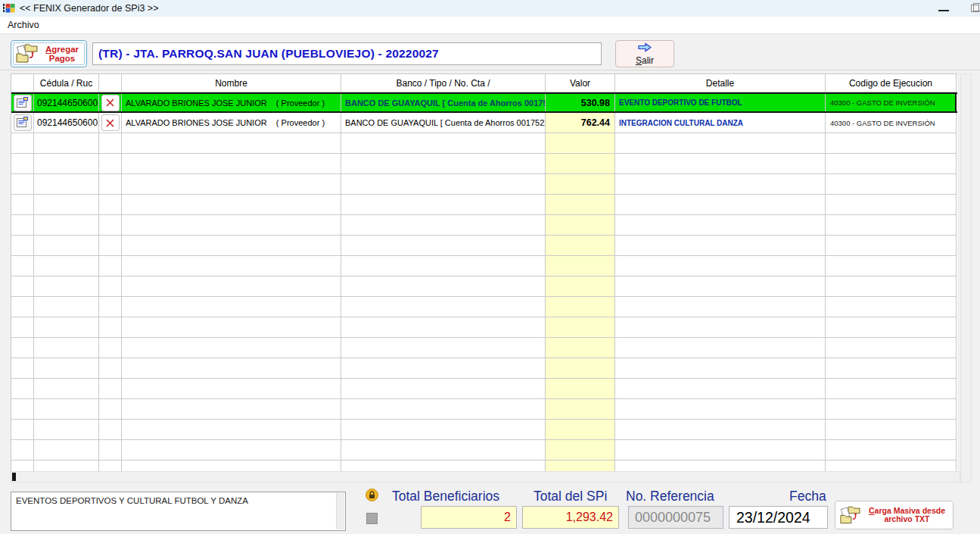 This screenshot has width=980, height=534. What do you see at coordinates (484, 83) in the screenshot?
I see `table-header-row: Cédula / Ruc Nombre Banco / Tipo / No. C…` at bounding box center [484, 83].